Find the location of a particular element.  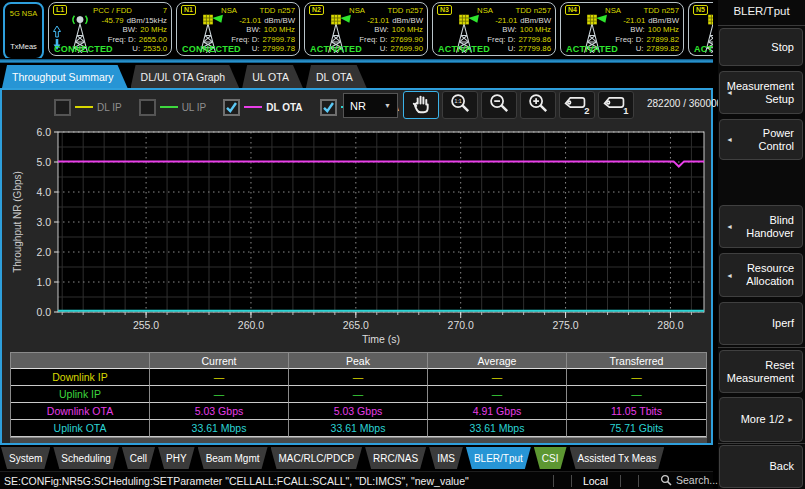

svg-text: 2 is located at coordinates (586, 110).